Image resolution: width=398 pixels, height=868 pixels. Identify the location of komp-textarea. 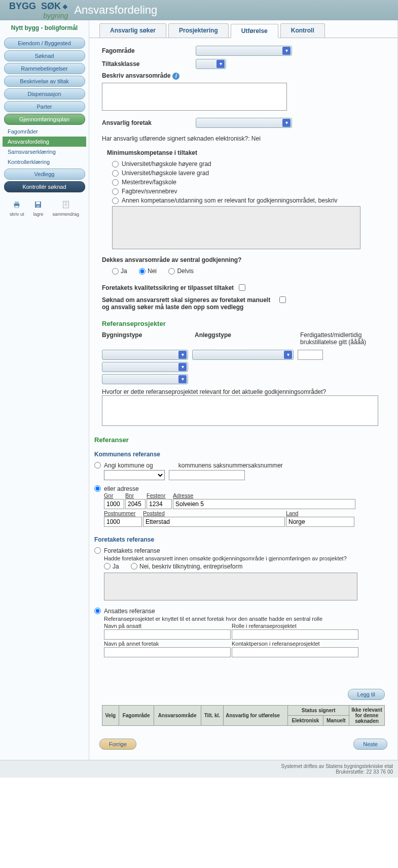
(236, 227).